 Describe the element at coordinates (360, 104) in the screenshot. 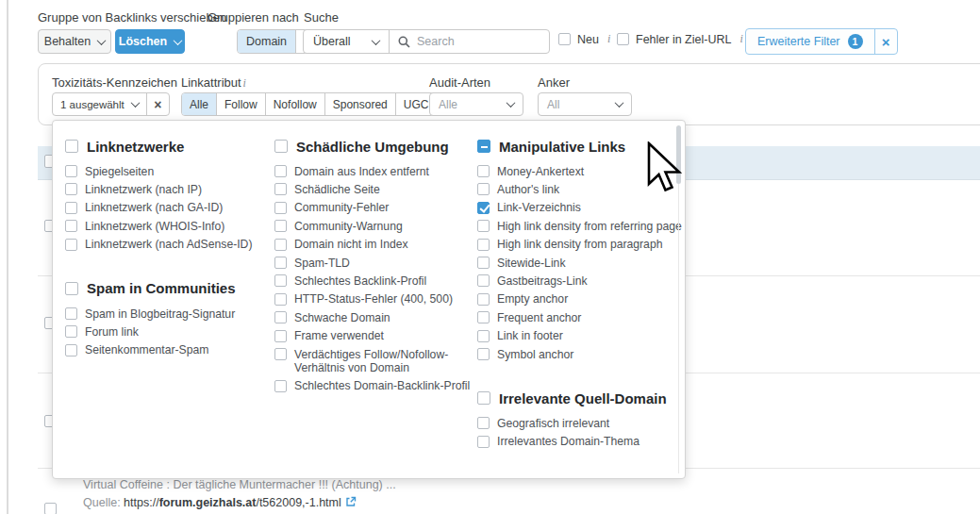

I see `segment-sponsored: Sponsored` at that location.